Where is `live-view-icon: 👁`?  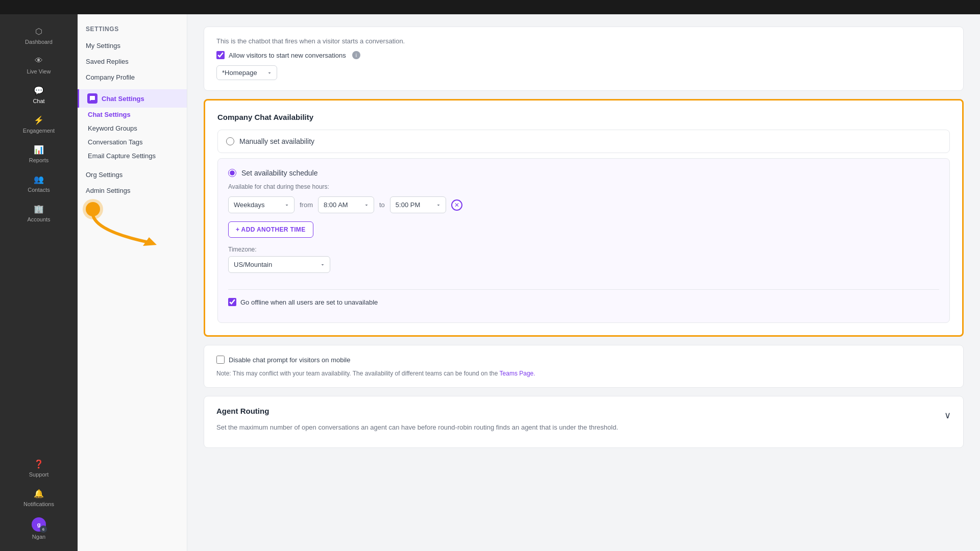 live-view-icon: 👁 is located at coordinates (39, 61).